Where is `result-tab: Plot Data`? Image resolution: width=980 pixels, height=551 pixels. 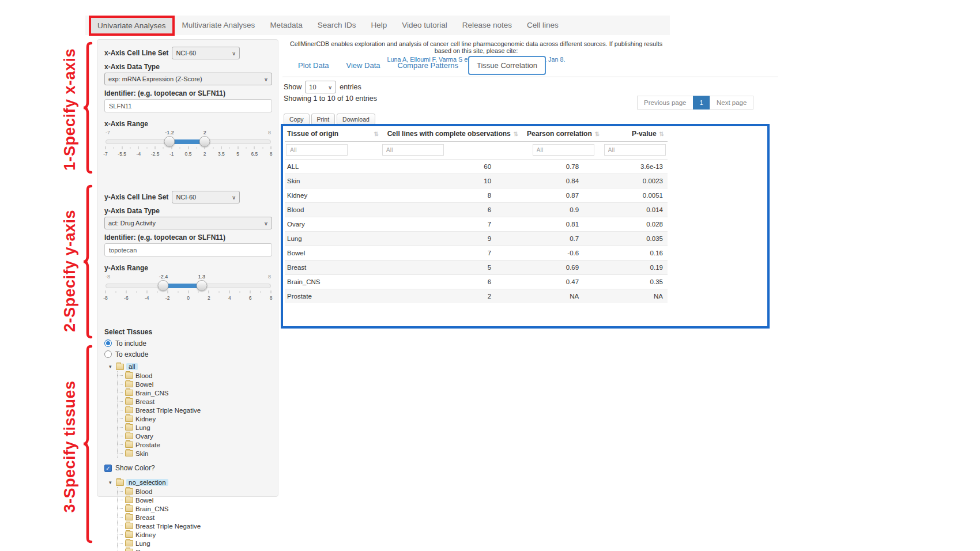 result-tab: Plot Data is located at coordinates (314, 66).